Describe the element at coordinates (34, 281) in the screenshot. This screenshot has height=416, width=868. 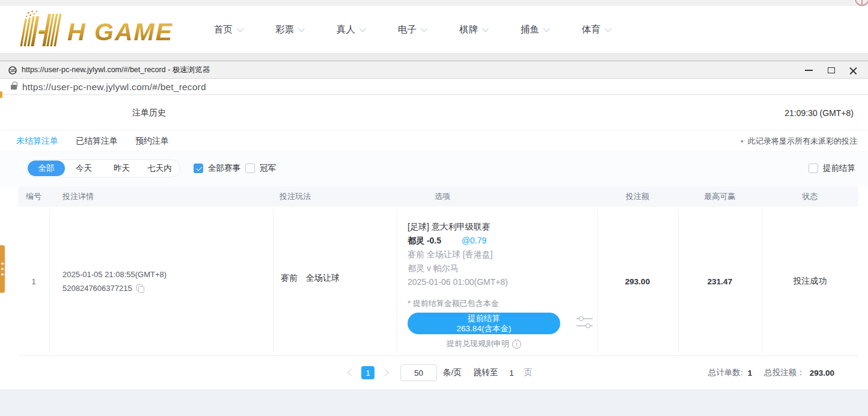
I see `cell-row-number: 1` at that location.